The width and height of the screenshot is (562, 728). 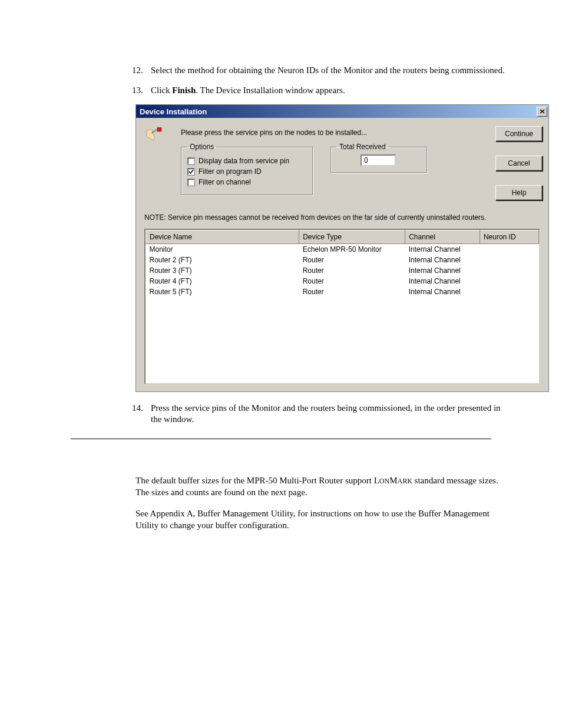 I want to click on cell-name: Router 5 (FT), so click(x=223, y=292).